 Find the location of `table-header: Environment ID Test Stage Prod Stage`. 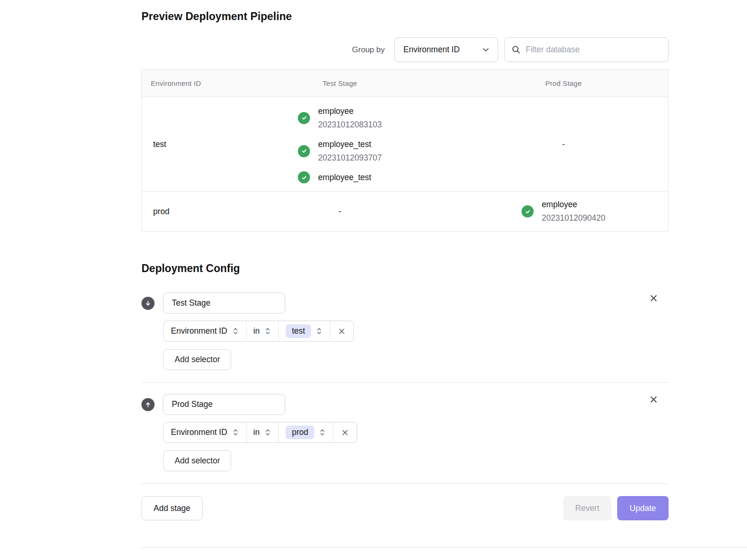

table-header: Environment ID Test Stage Prod Stage is located at coordinates (405, 84).